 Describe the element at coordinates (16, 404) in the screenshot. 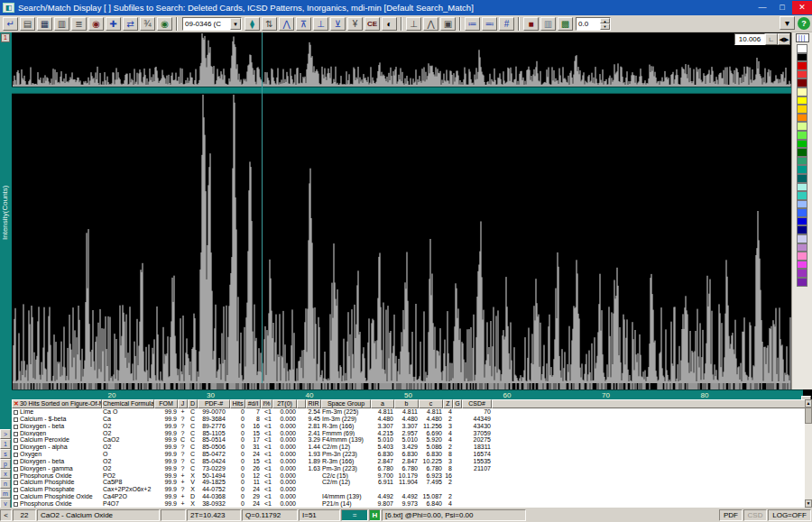

I see `close-icon: ✕` at that location.